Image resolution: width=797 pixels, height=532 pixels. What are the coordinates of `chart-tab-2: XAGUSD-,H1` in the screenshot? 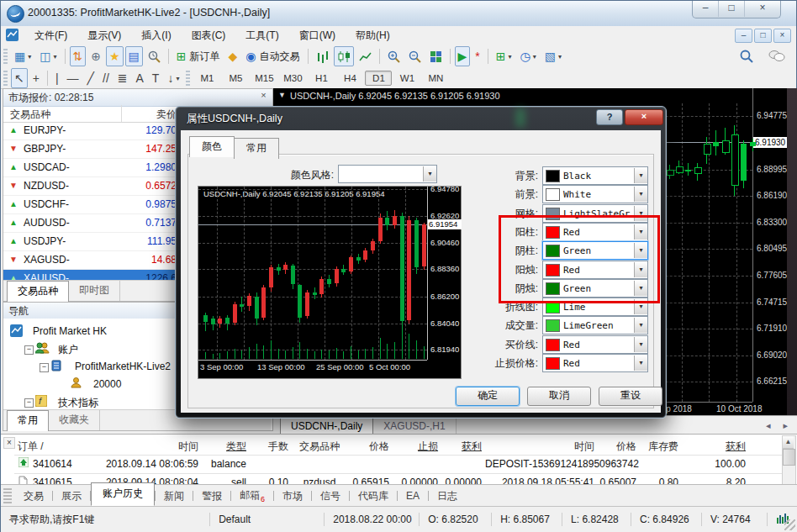 It's located at (414, 427).